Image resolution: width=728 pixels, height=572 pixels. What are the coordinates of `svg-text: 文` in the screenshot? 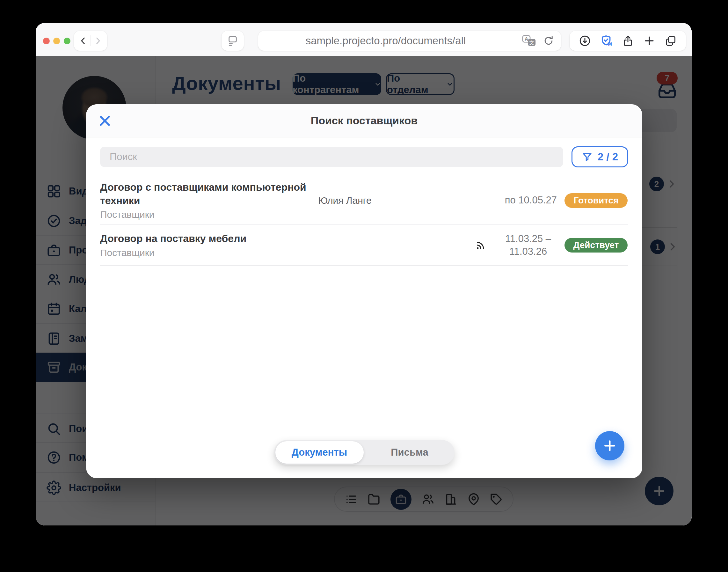 It's located at (532, 43).